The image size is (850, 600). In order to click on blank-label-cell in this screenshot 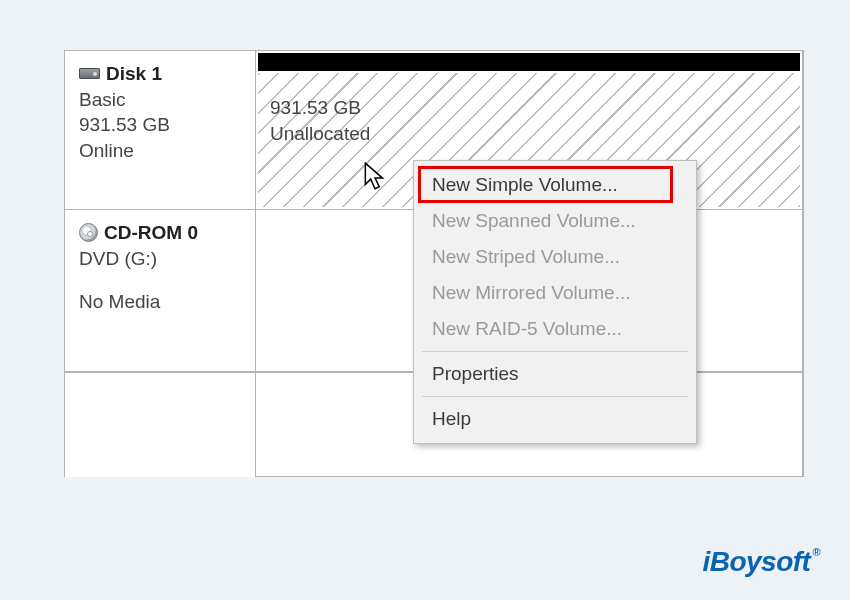, I will do `click(160, 425)`.